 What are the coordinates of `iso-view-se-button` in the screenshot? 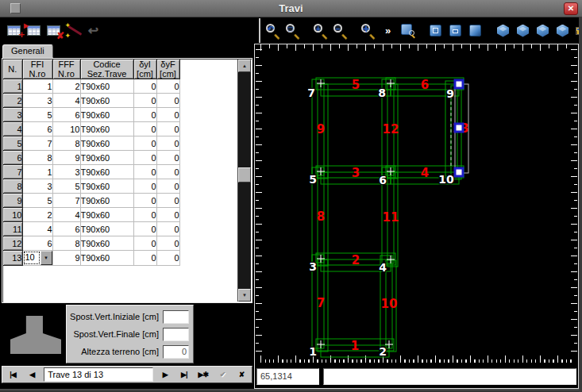 It's located at (543, 30).